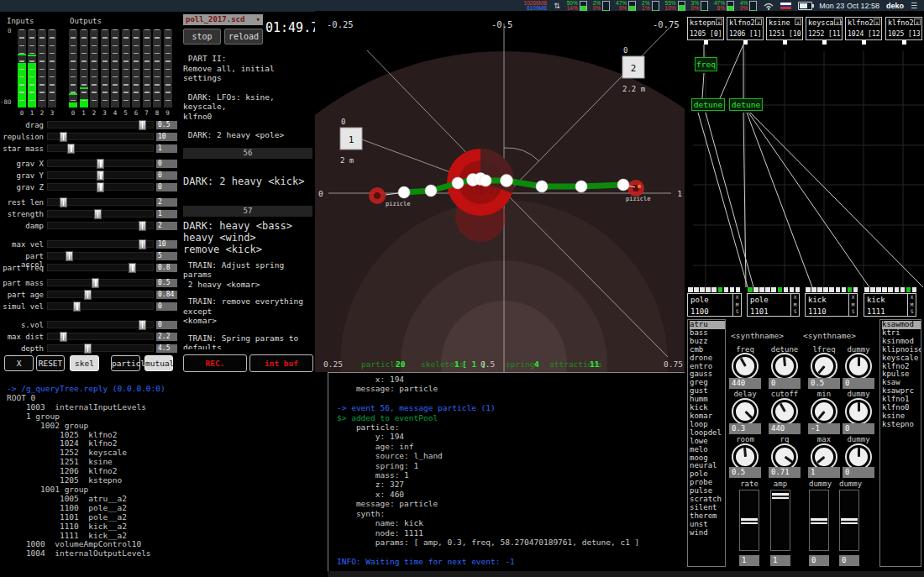  Describe the element at coordinates (84, 363) in the screenshot. I see `button-skel: skel` at that location.